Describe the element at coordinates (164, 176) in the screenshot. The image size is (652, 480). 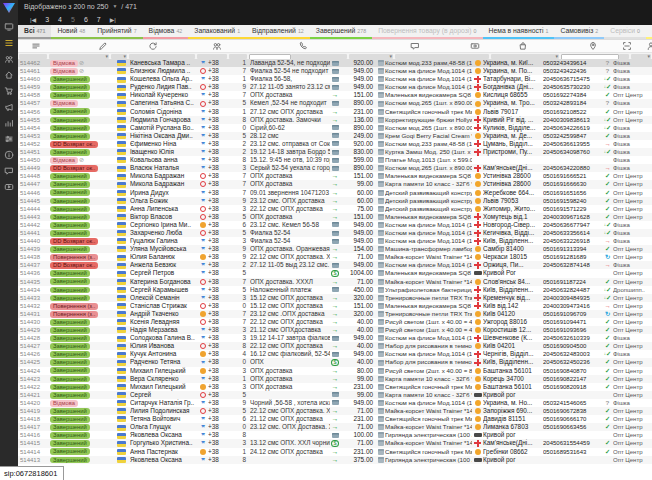
I see `customer-name: Микола Бадражан` at that location.